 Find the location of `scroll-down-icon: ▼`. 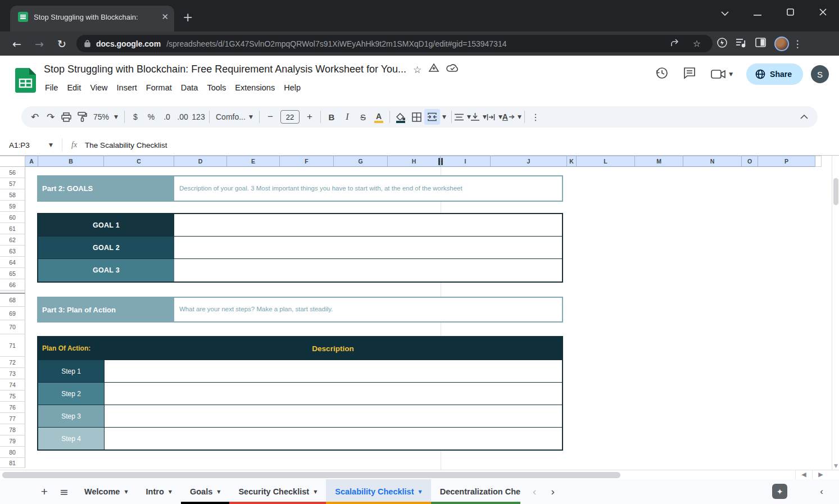

scroll-down-icon: ▼ is located at coordinates (836, 466).